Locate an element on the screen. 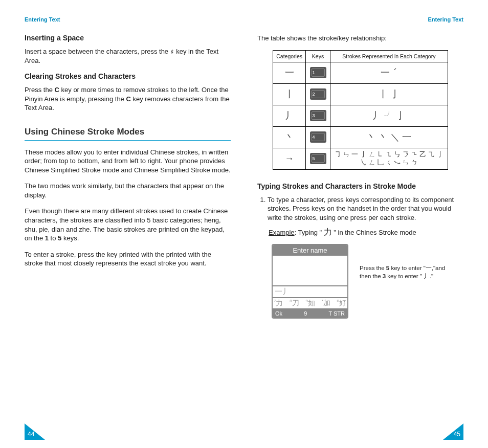 The image size is (488, 448). keypad-key-icon: 4 is located at coordinates (318, 137).